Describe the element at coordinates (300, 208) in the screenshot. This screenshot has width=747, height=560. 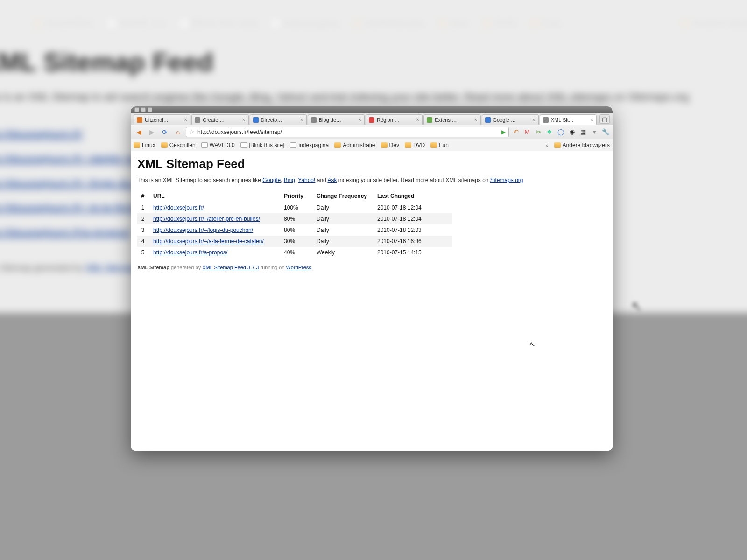
I see `cell-priority: 100%` at that location.